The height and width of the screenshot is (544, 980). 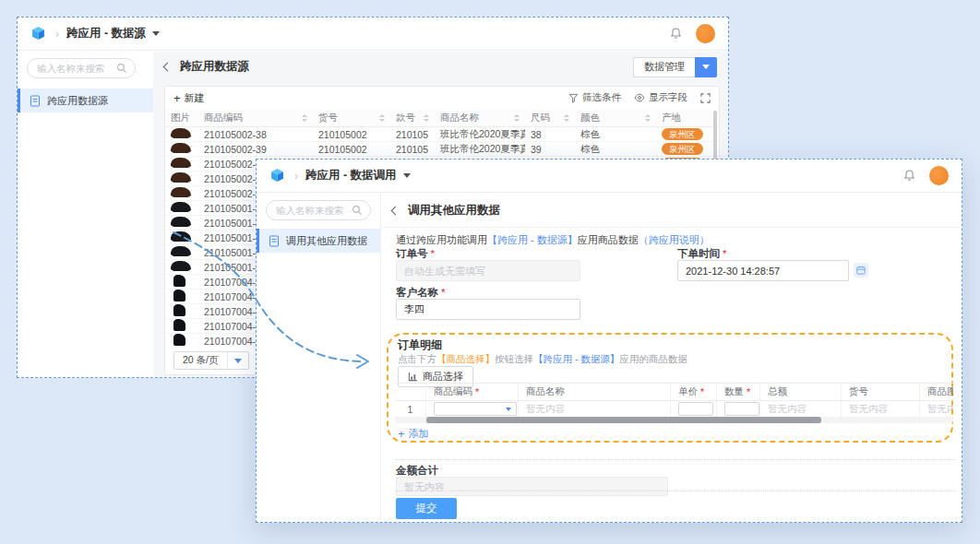 I want to click on unit-price-input, so click(x=696, y=409).